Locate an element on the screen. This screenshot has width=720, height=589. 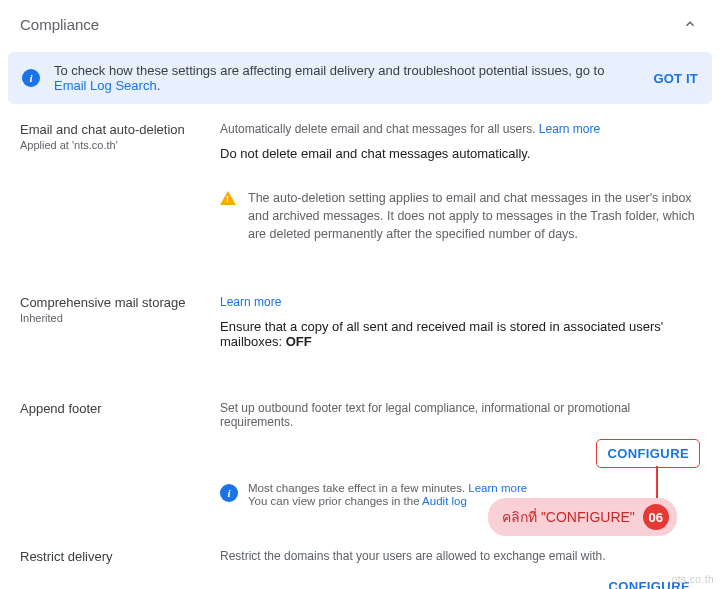
setting-title: Comprehensive mail storage is located at coordinates (115, 302).